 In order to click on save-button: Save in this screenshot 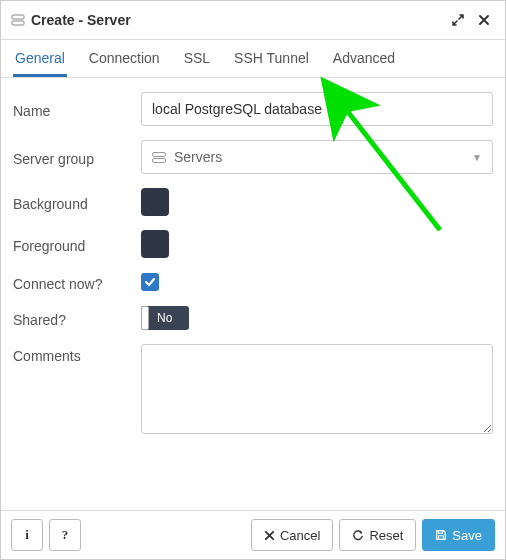, I will do `click(458, 535)`.